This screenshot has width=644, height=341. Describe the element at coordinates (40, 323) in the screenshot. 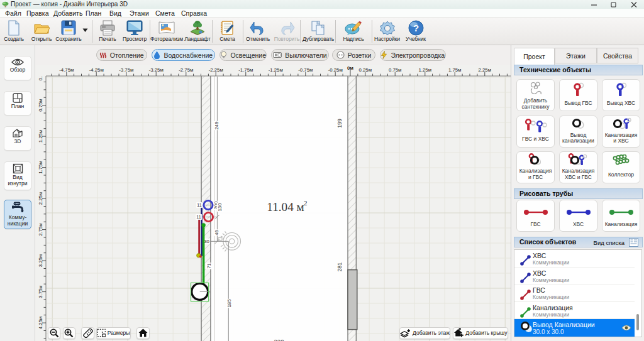

I see `svg-text: 4.25м` at that location.